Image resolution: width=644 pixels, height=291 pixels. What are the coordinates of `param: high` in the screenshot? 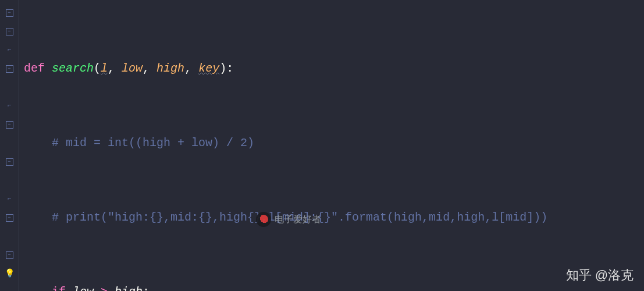 It's located at (170, 69).